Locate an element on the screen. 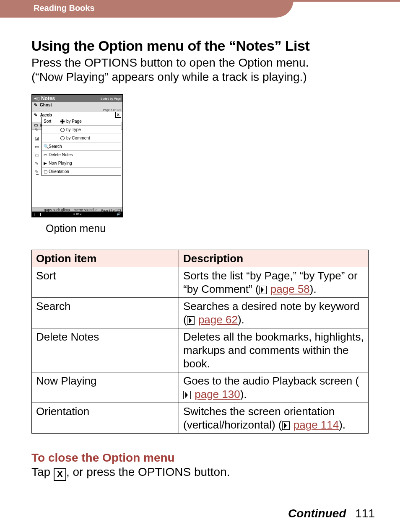  desc-orientation: Switches the screen orientation (vertica… is located at coordinates (274, 418).